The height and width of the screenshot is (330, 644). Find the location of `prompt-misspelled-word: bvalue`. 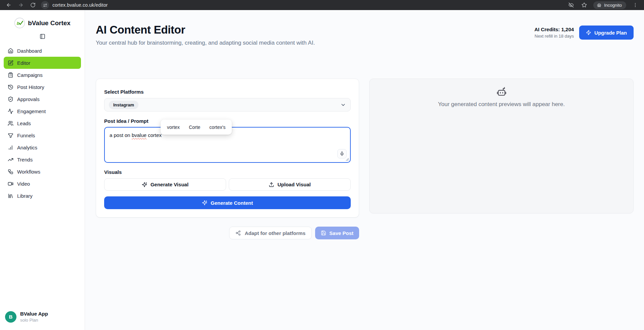

prompt-misspelled-word: bvalue is located at coordinates (139, 135).